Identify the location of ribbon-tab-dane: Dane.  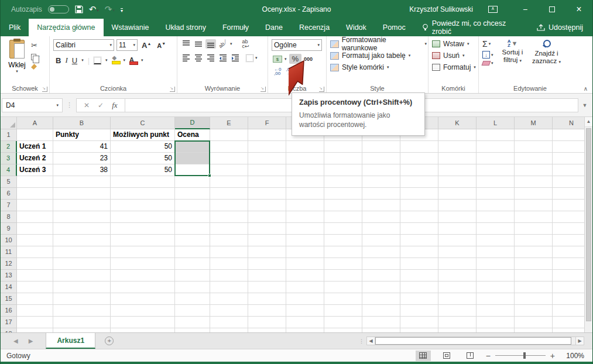
(274, 28).